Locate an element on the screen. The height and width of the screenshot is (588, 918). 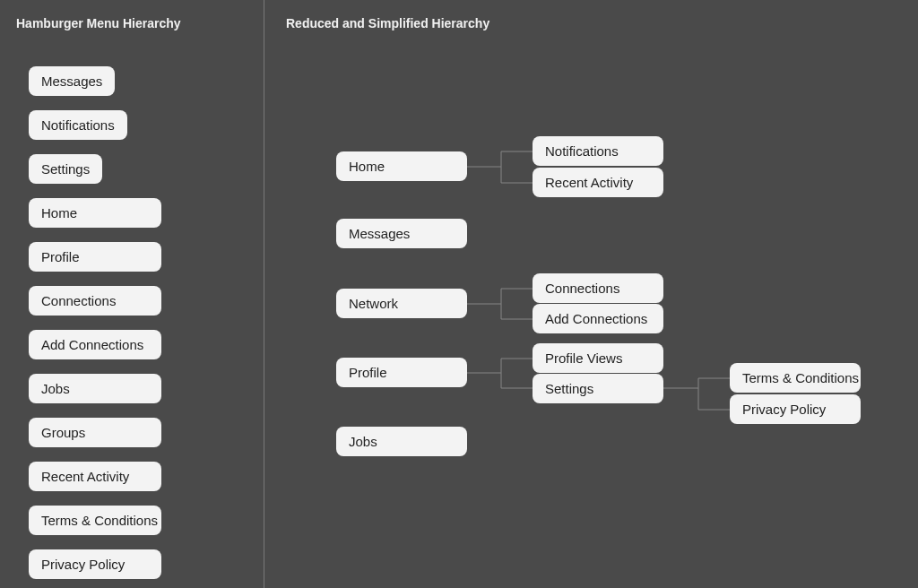
list-item: Home is located at coordinates (95, 213).